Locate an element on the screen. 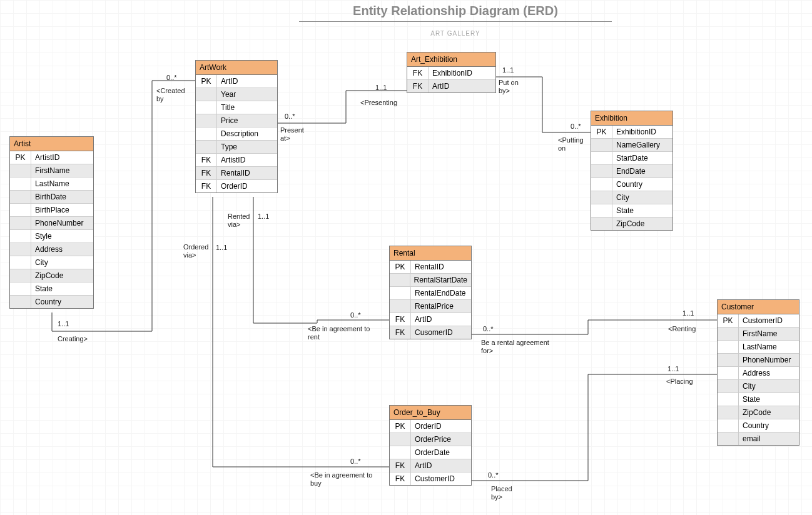  label-rental-for-mult: 0..* is located at coordinates (488, 329).